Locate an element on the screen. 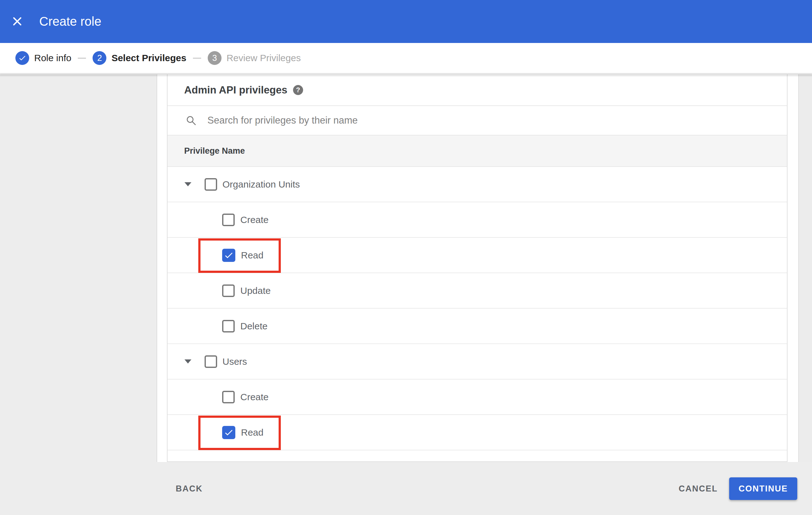  help-icon: ? is located at coordinates (298, 90).